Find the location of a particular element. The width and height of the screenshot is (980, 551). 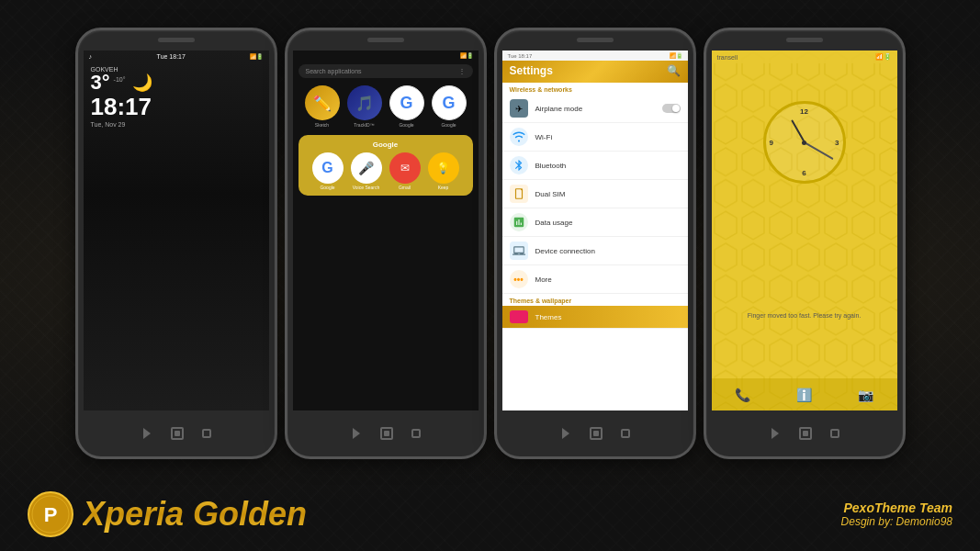

device-connection-icon is located at coordinates (519, 251).